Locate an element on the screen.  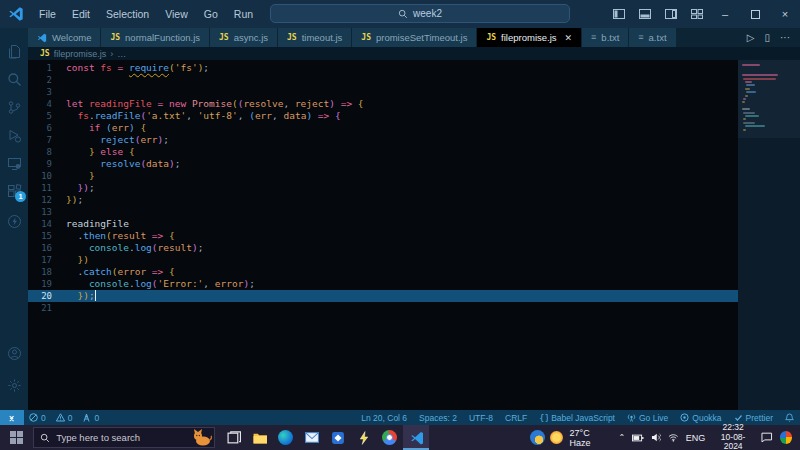
tab-a-txt: ≡a.txt is located at coordinates (652, 38).